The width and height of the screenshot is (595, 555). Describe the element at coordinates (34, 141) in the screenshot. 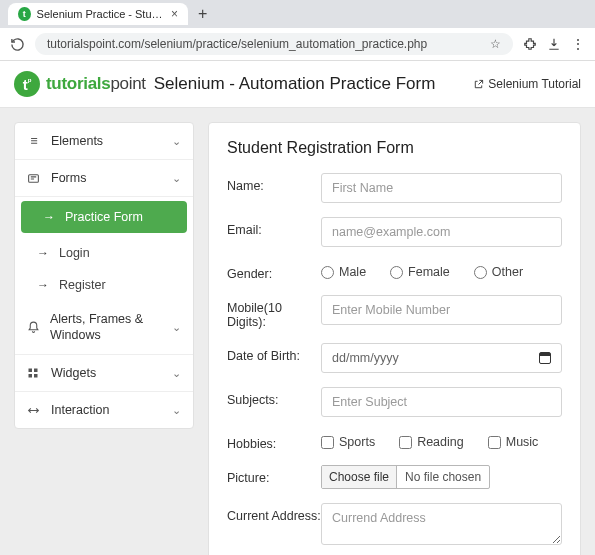

I see `list-icon: ≡` at that location.